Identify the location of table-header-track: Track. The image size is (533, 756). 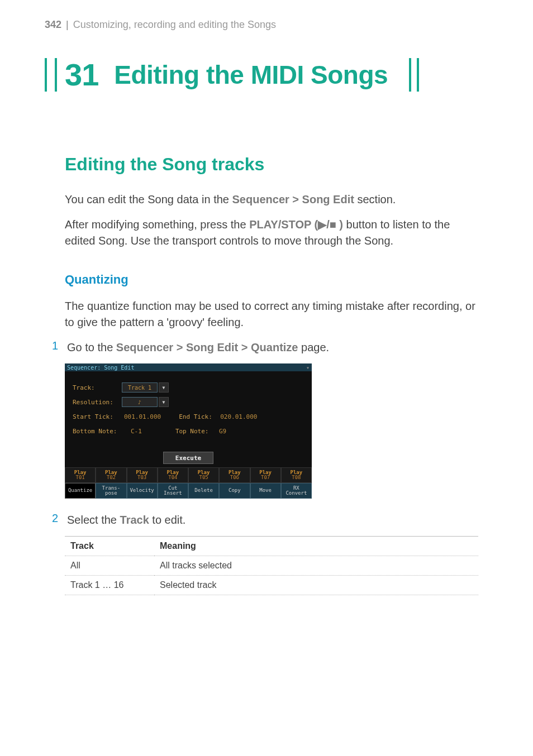
(110, 546).